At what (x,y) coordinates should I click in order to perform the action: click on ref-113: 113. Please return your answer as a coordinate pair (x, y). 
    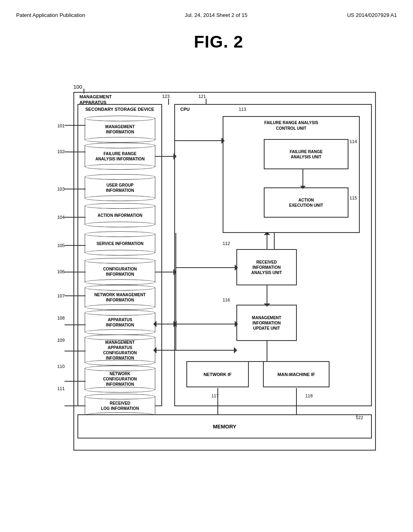
    Looking at the image, I should click on (242, 109).